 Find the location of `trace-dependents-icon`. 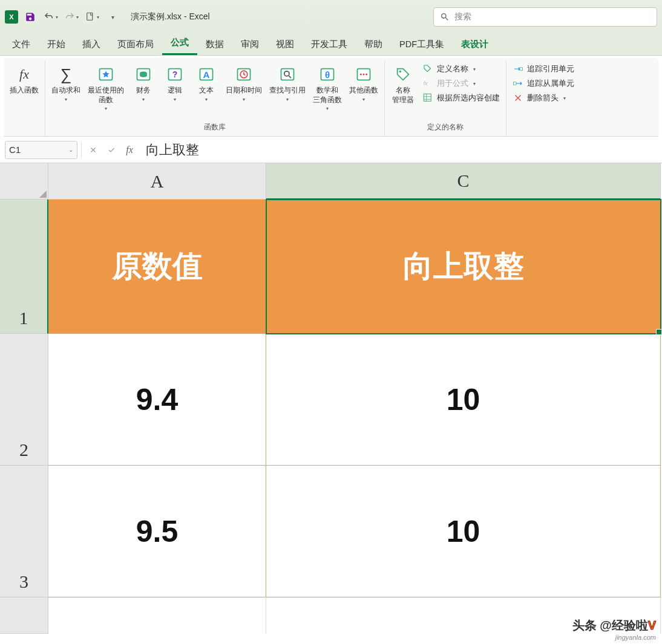

trace-dependents-icon is located at coordinates (518, 83).